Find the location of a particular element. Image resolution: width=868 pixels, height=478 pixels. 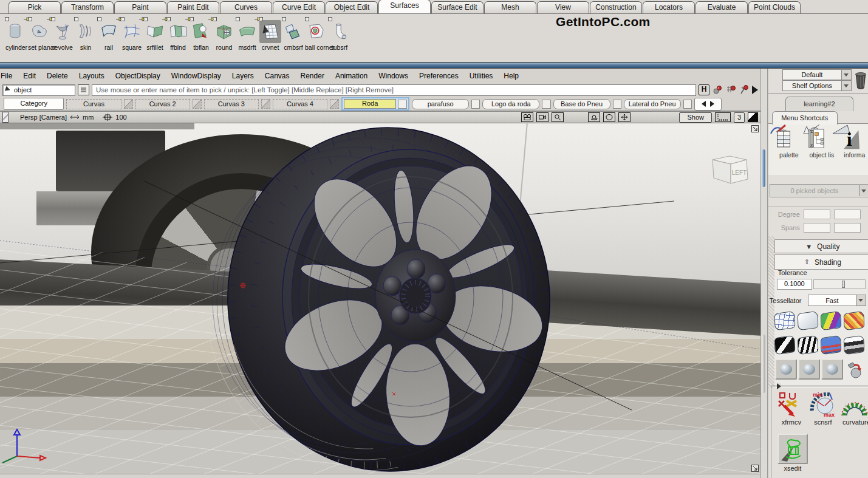

layer-lateral-do-pneu: Lateral do Pneu is located at coordinates (652, 104).